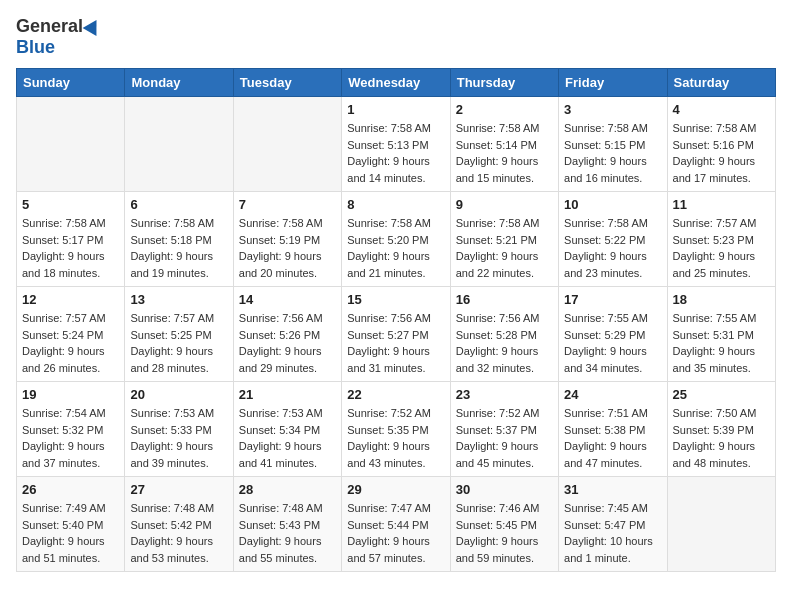 This screenshot has height=612, width=792. What do you see at coordinates (613, 144) in the screenshot?
I see `calendar-day-cell: 3Sunrise: 7:58 AMSunset: 5:15 PMDaylight…` at bounding box center [613, 144].